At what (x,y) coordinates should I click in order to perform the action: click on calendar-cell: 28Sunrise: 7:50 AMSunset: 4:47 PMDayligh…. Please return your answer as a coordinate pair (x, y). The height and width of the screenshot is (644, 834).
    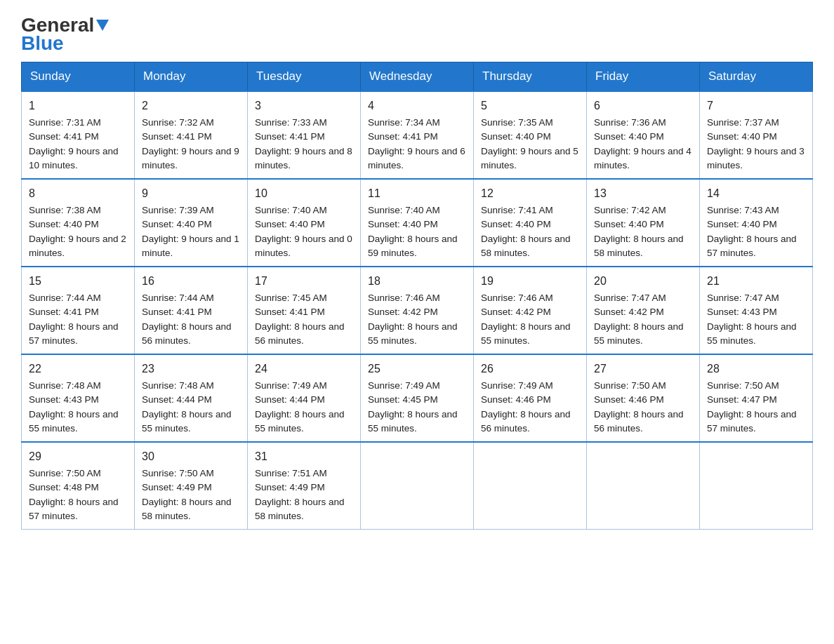
    Looking at the image, I should click on (757, 398).